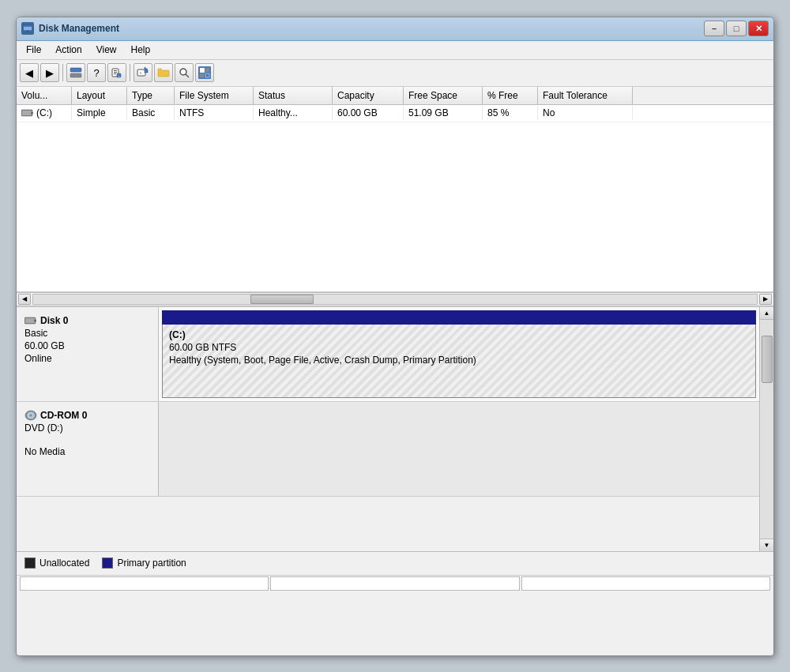  What do you see at coordinates (443, 96) in the screenshot?
I see `col-header-freespace: Free Space` at bounding box center [443, 96].